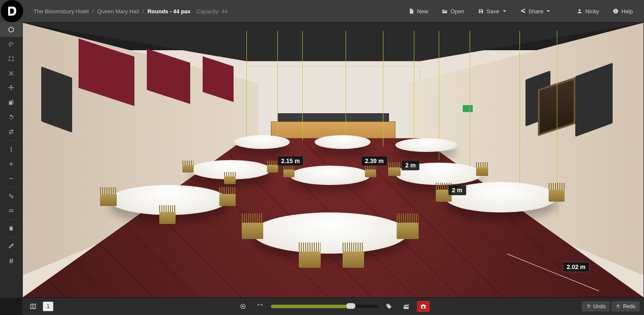  I want to click on camera-button, so click(423, 306).